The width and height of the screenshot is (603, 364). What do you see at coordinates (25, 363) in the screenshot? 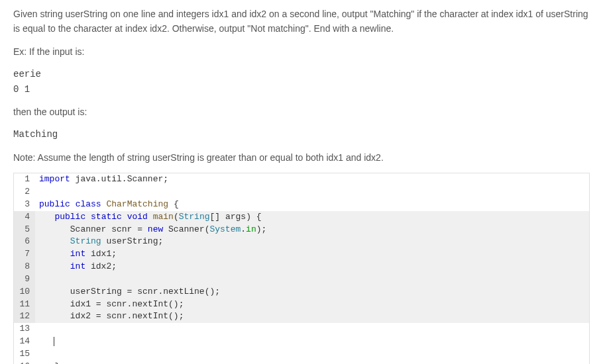
I see `line-number: 16` at bounding box center [25, 363].